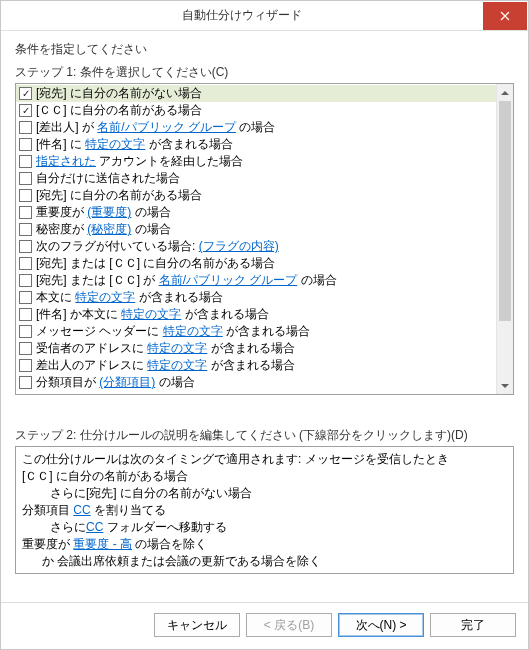 The height and width of the screenshot is (650, 529). What do you see at coordinates (264, 476) in the screenshot?
I see `description-line: [ＣＣ] に自分の名前がある場合` at bounding box center [264, 476].